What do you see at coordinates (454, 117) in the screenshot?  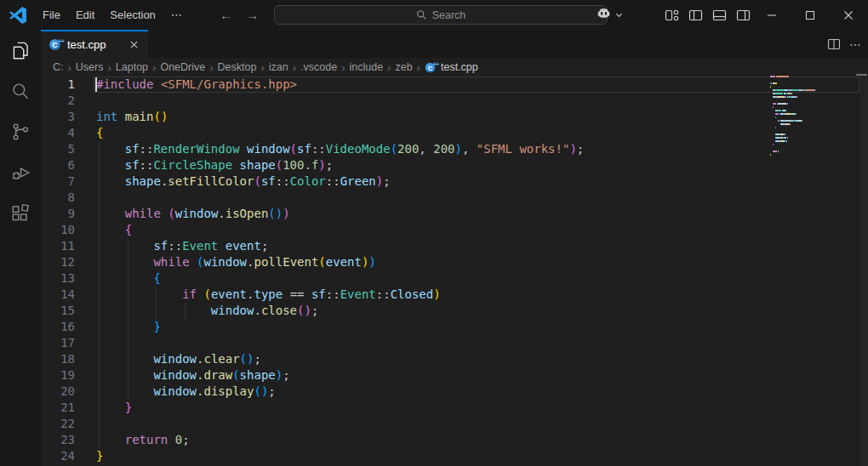 I see `code-line: 3int main()` at bounding box center [454, 117].